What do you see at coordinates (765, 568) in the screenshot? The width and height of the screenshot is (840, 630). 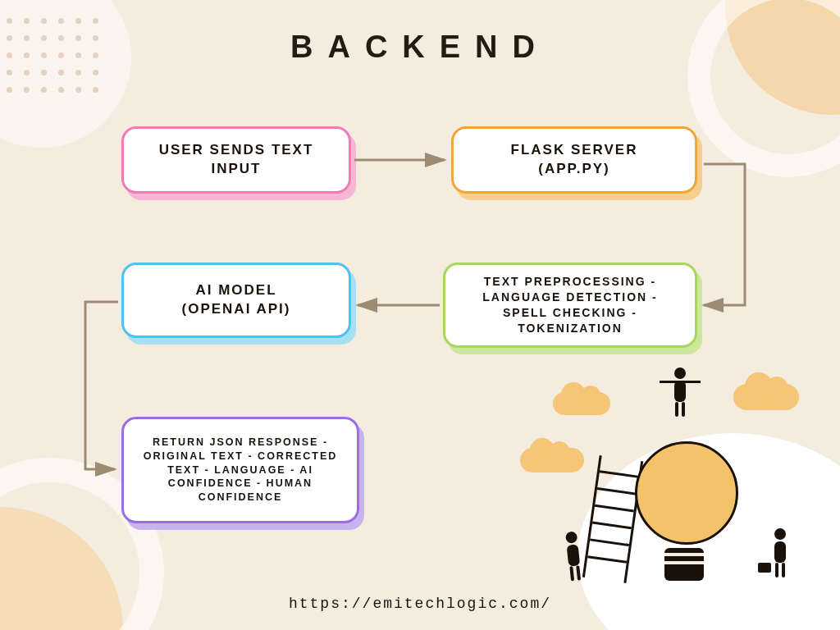 I see `watering-can-icon` at bounding box center [765, 568].